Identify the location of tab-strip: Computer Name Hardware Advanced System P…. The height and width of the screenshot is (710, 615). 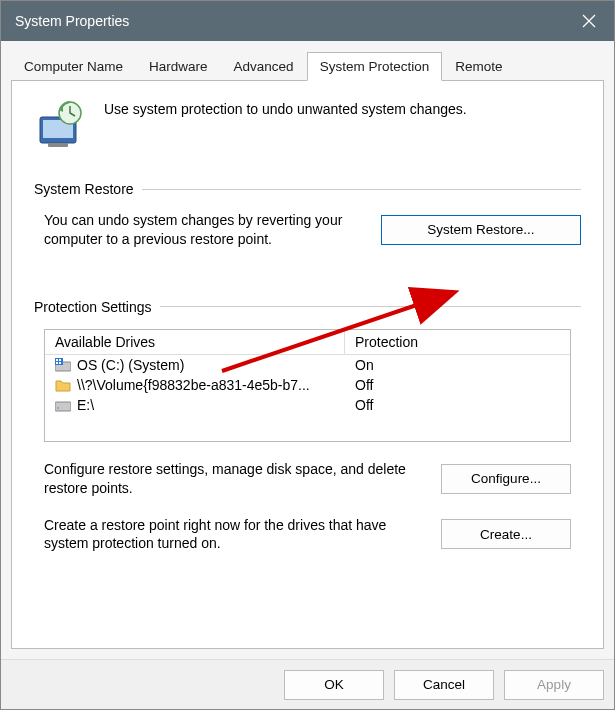
(308, 60).